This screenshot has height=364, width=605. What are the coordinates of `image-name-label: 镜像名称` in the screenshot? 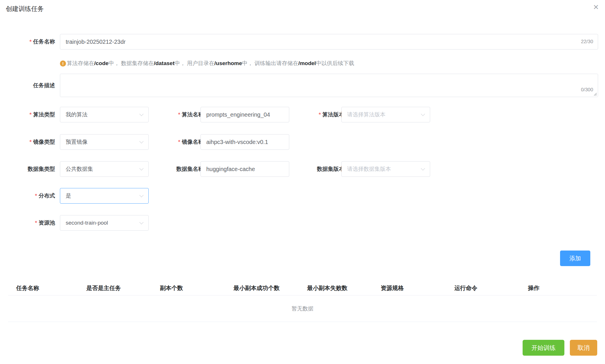 It's located at (179, 142).